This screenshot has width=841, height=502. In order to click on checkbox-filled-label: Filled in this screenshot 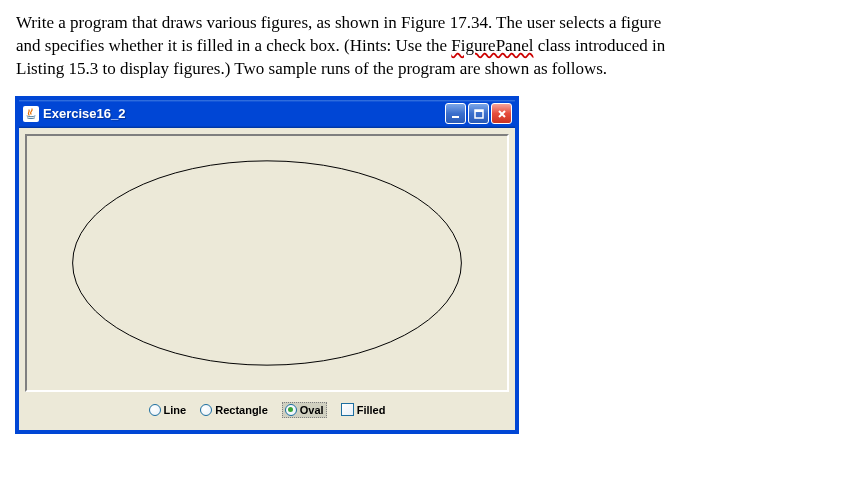, I will do `click(372, 410)`.